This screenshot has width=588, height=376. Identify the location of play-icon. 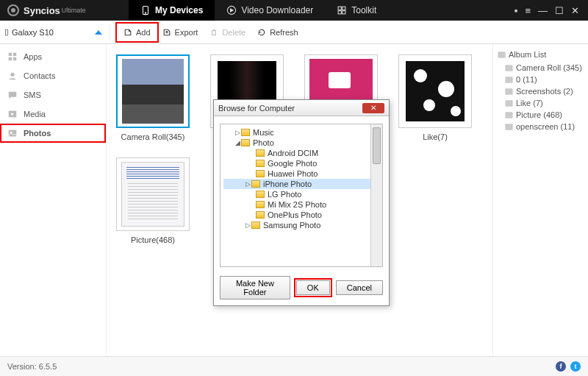
(232, 10).